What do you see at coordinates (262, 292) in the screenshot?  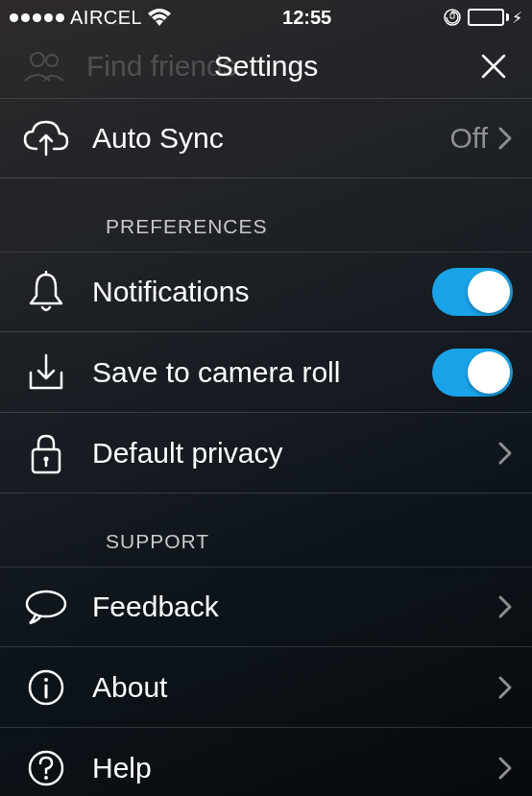 I see `notifications-label: Notifications` at bounding box center [262, 292].